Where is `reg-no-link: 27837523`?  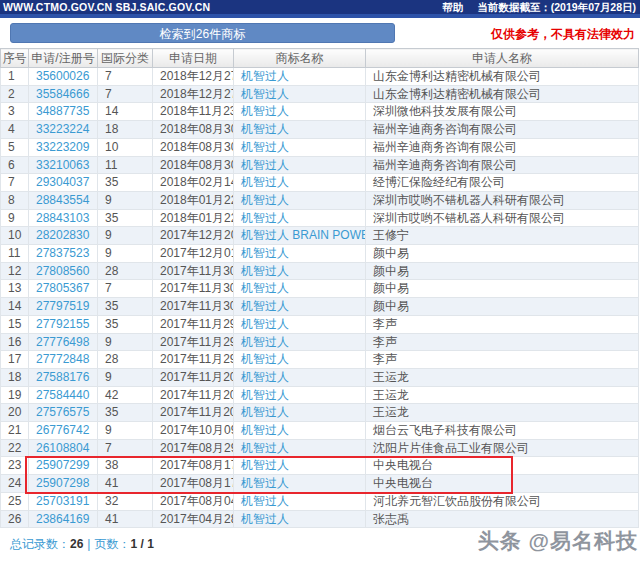 reg-no-link: 27837523 is located at coordinates (62, 253).